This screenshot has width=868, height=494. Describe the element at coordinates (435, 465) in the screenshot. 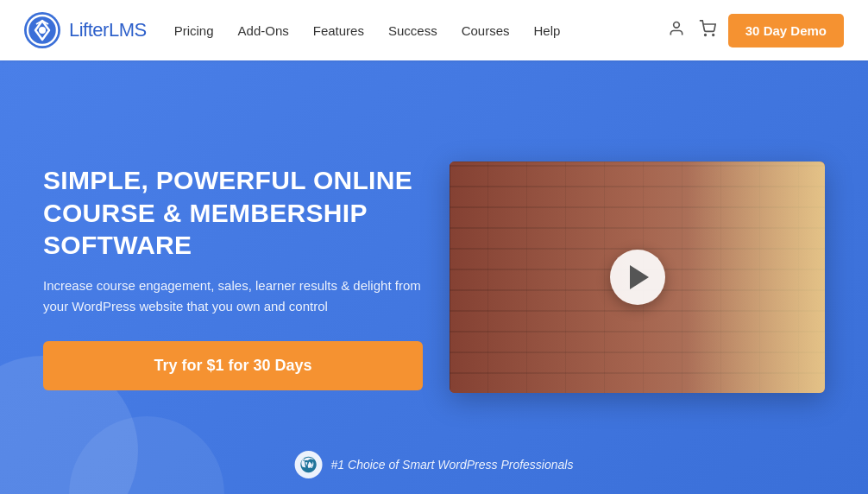

I see `badge-row: #1 Choice of Smart WordPress Professiona…` at that location.